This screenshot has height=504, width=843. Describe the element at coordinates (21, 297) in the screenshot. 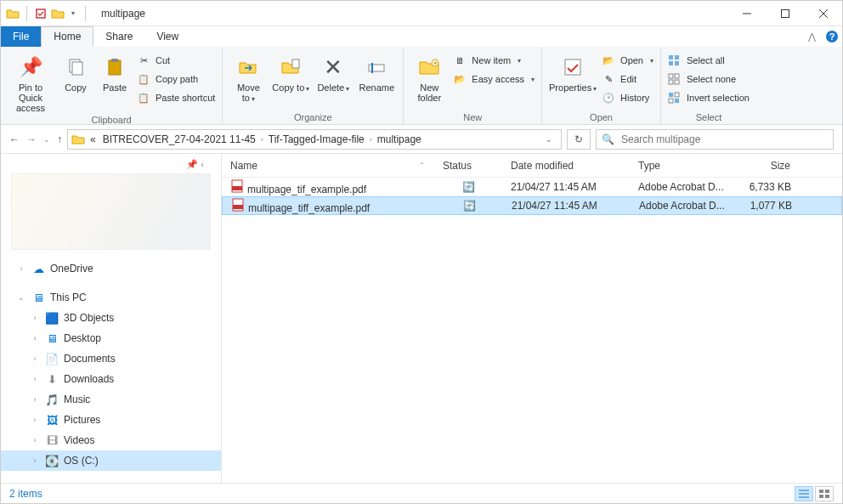

I see `expander-icon: ⌄` at that location.